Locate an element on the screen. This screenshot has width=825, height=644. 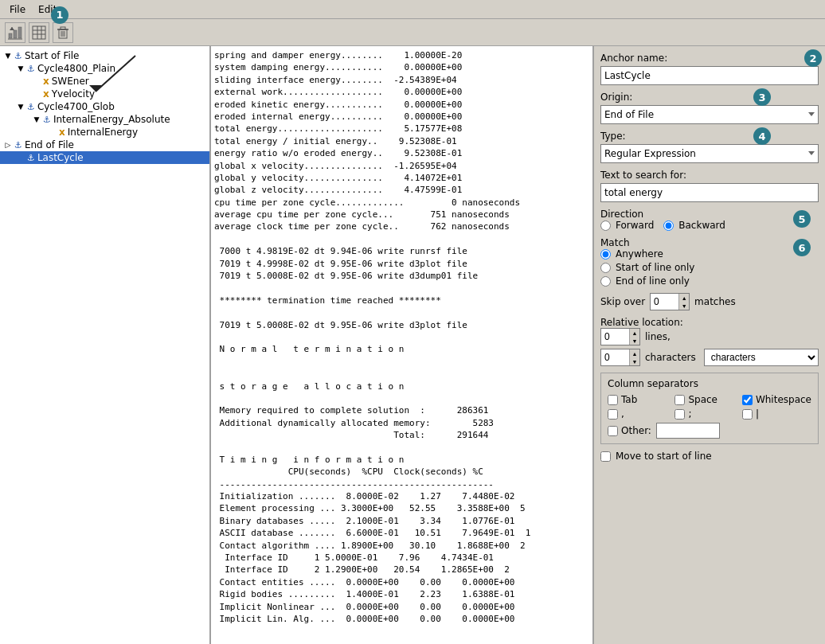
col-tab-text: Tab is located at coordinates (629, 400).